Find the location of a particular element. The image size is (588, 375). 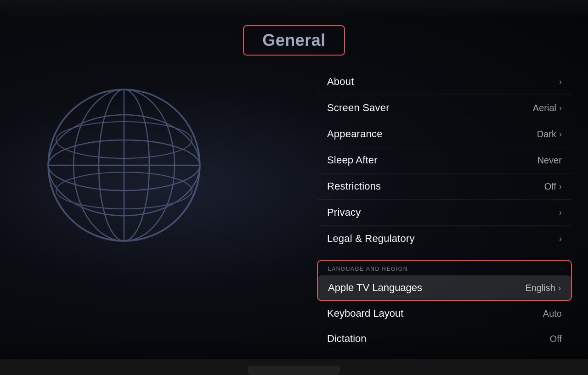

dictation-value: Off is located at coordinates (556, 339).